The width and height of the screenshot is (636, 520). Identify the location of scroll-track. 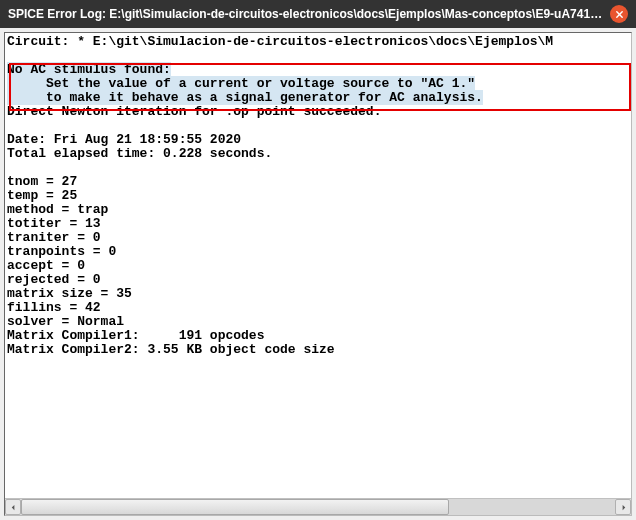
(318, 507).